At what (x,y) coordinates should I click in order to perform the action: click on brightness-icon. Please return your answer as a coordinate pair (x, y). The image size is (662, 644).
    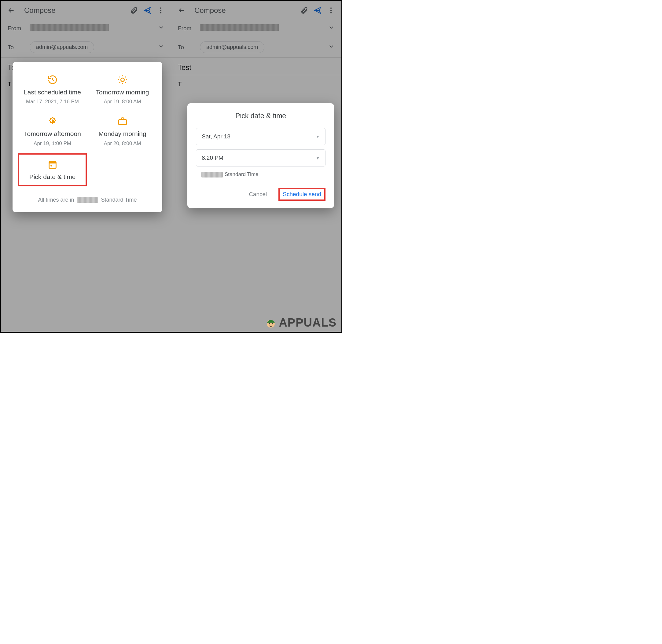
    Looking at the image, I should click on (52, 121).